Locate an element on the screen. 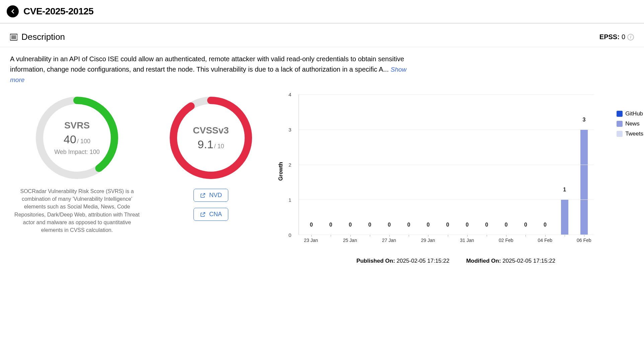  cvss-score: 9.1 / 10 is located at coordinates (211, 145).